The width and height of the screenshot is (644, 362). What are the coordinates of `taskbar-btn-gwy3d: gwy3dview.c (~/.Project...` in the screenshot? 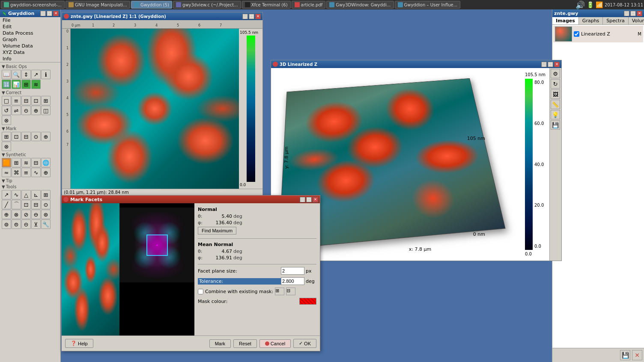 It's located at (207, 5).